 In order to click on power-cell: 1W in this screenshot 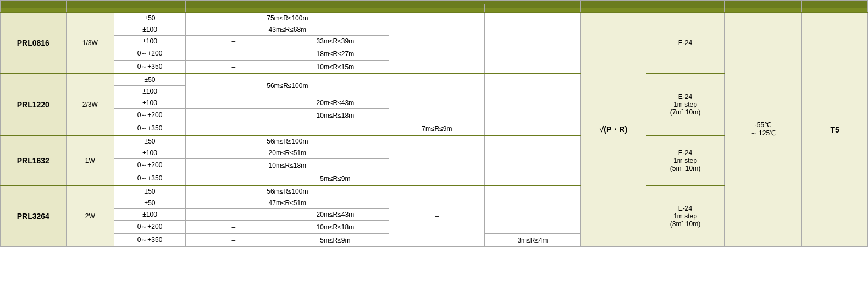, I will do `click(90, 161)`.